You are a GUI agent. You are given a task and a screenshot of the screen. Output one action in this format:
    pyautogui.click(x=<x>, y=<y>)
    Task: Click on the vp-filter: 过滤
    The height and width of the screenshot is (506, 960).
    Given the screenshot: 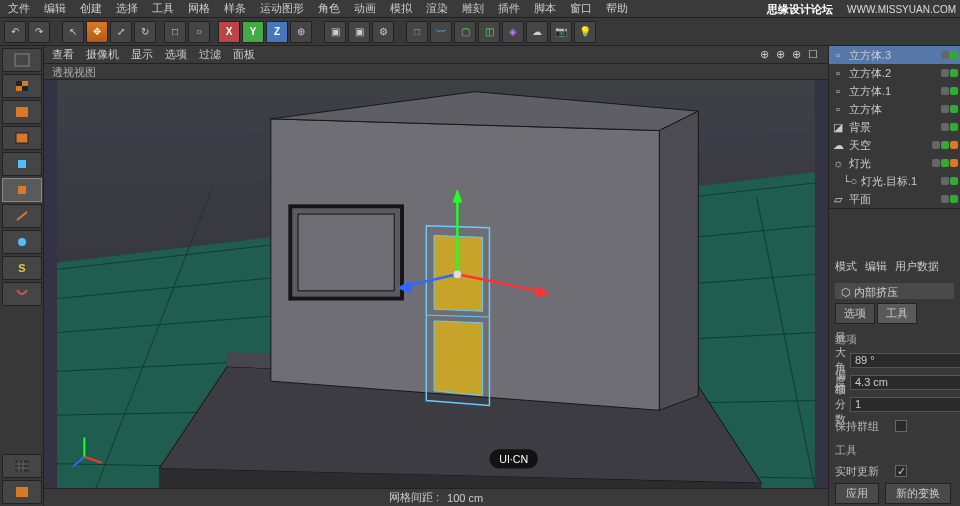 What is the action you would take?
    pyautogui.click(x=210, y=54)
    